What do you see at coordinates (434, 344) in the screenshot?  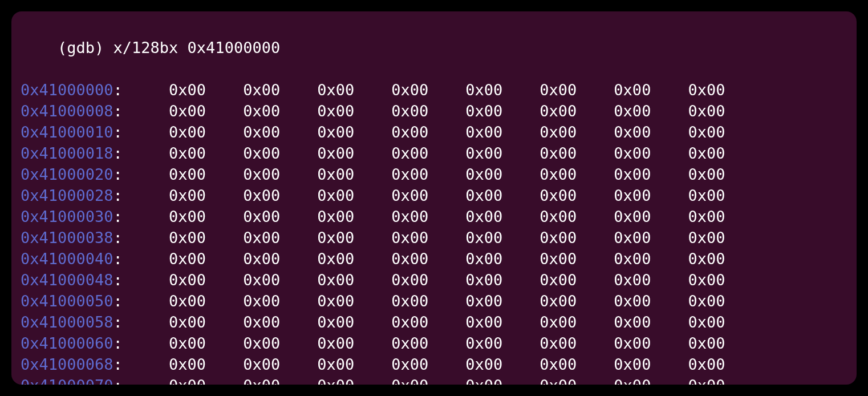 I see `memory-row: 0x41000060: 0x00 0x00 0x00 0x00 0x00 0x0…` at bounding box center [434, 344].